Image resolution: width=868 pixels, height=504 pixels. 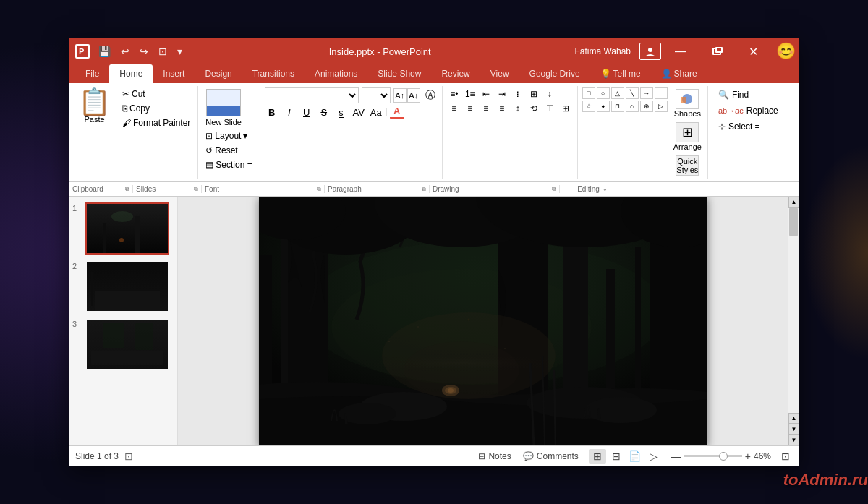 I want to click on undo-button: ↩, so click(x=125, y=51).